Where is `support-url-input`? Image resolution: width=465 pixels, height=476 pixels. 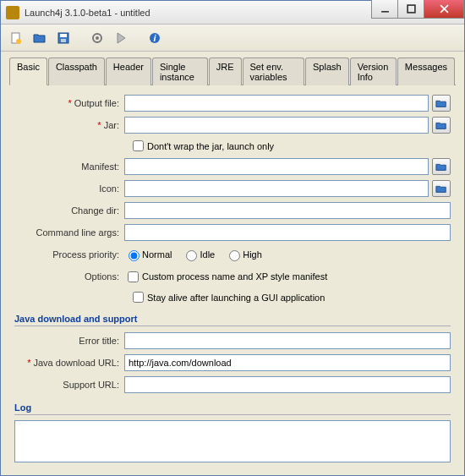
support-url-input is located at coordinates (287, 385).